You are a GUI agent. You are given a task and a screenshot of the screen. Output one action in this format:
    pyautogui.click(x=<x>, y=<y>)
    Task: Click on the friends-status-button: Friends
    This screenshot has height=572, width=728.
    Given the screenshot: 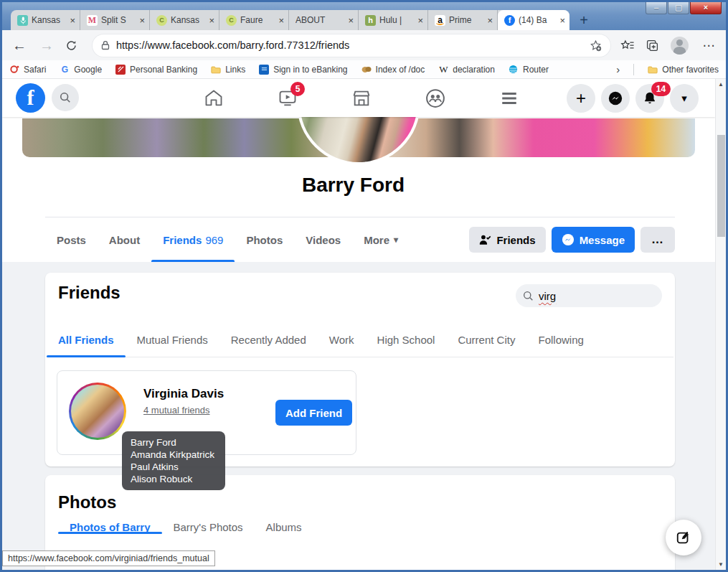 What is the action you would take?
    pyautogui.click(x=507, y=240)
    